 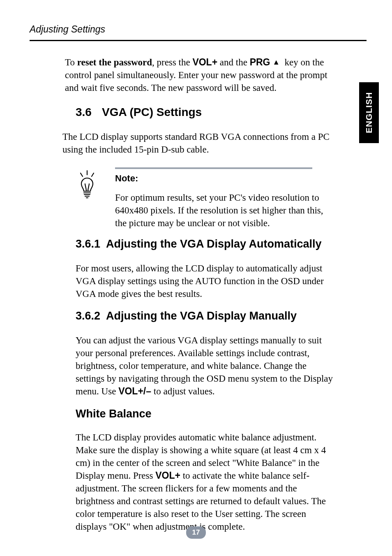 I want to click on vga-intro-paragraph: The LCD display supports standard RGB VG…, so click(x=196, y=143).